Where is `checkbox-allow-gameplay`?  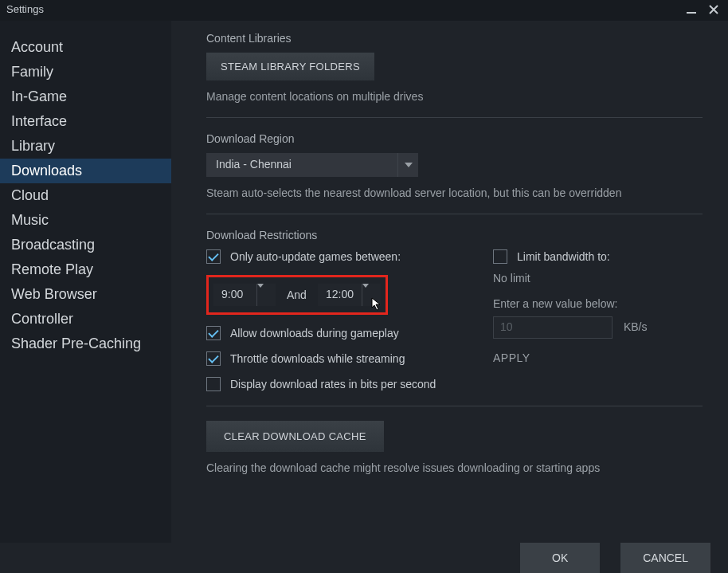 checkbox-allow-gameplay is located at coordinates (213, 333).